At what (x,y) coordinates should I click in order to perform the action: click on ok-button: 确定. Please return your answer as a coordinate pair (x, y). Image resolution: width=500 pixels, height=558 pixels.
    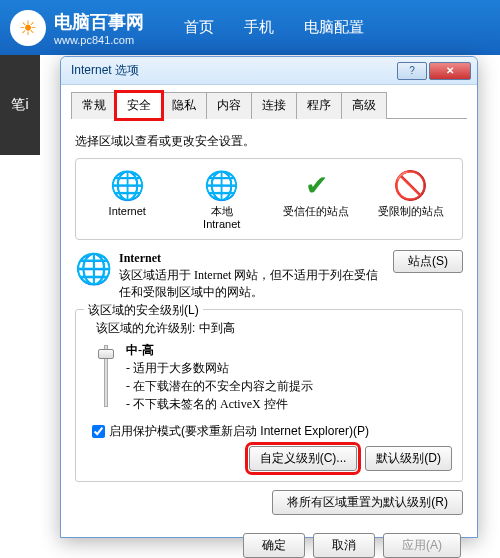
    Looking at the image, I should click on (274, 546).